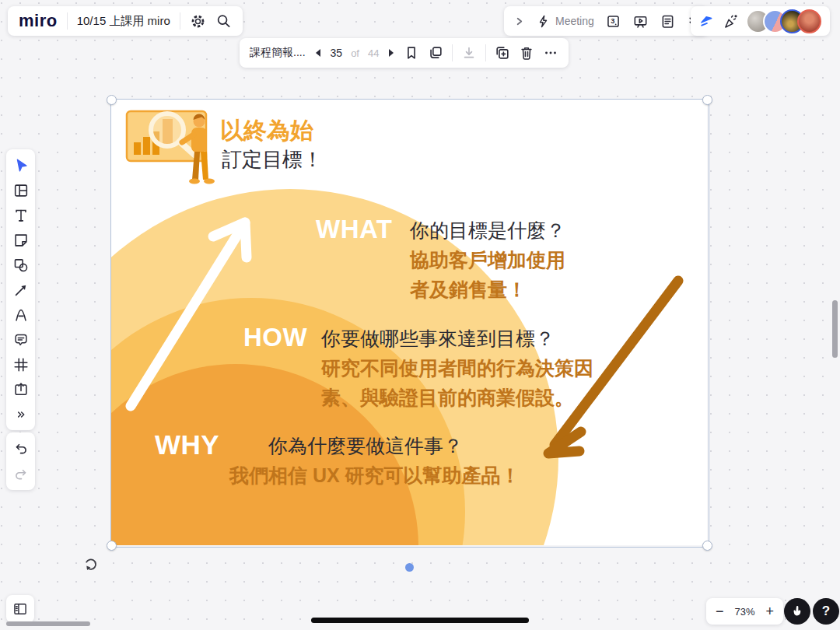 The width and height of the screenshot is (840, 630). Describe the element at coordinates (20, 448) in the screenshot. I see `undo-button` at that location.